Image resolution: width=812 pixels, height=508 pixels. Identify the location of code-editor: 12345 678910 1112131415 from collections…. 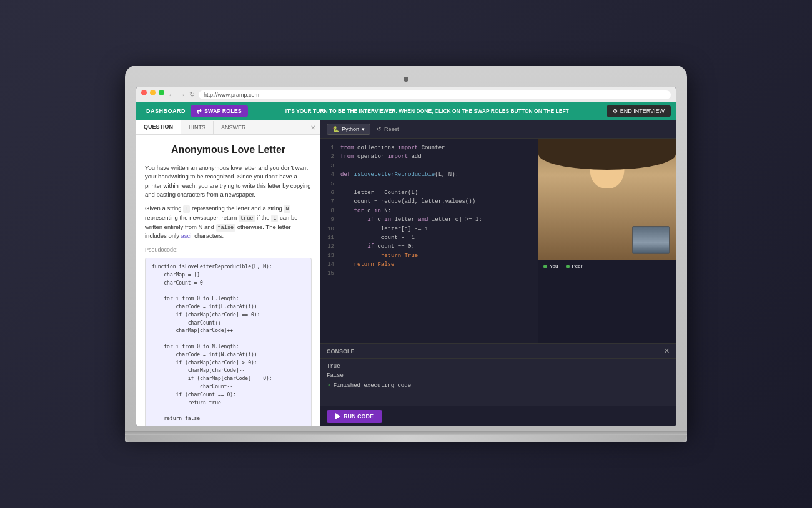
(430, 241).